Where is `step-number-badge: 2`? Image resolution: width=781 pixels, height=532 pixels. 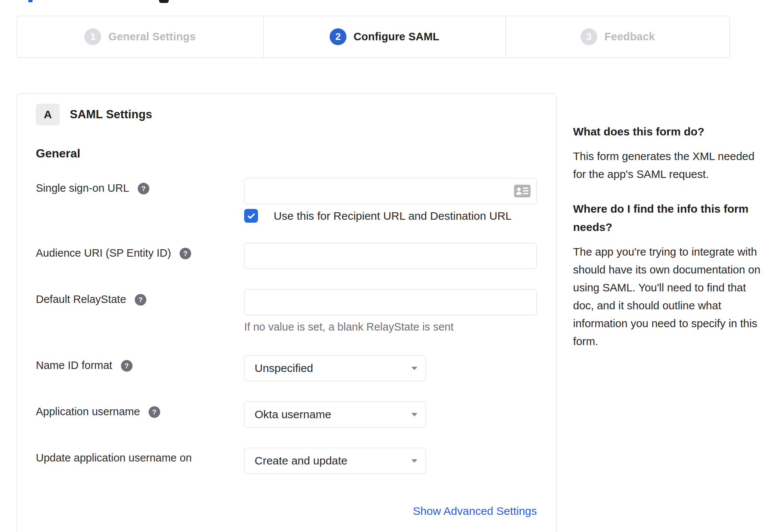
step-number-badge: 2 is located at coordinates (338, 37).